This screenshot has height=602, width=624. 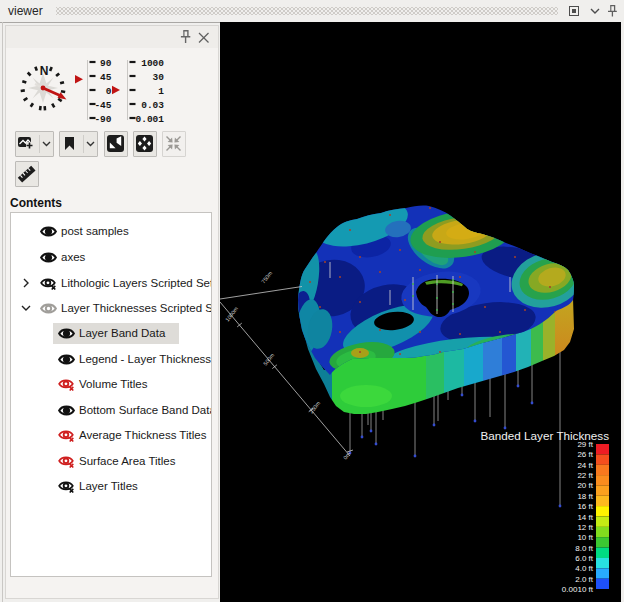 What do you see at coordinates (102, 120) in the screenshot?
I see `svg-text: -90` at bounding box center [102, 120].